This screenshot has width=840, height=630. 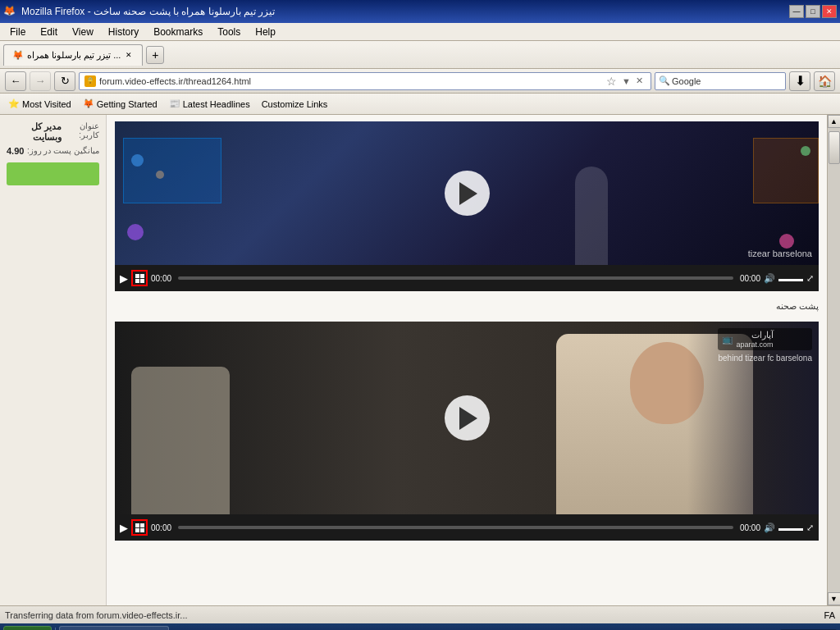 I want to click on bookmark-most-visited: ⭐ Most Visited, so click(x=39, y=103).